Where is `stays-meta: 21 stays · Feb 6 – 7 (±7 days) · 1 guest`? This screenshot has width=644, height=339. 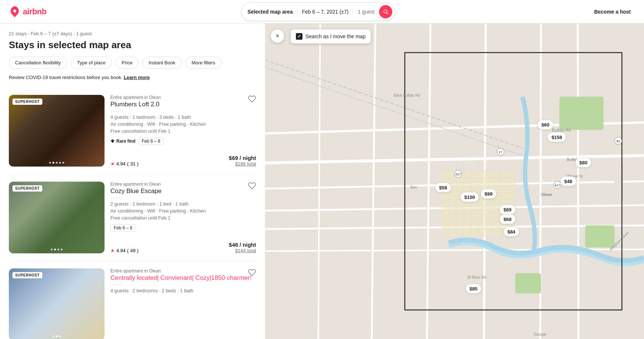
stays-meta: 21 stays · Feb 6 – 7 (±7 days) · 1 guest is located at coordinates (132, 34).